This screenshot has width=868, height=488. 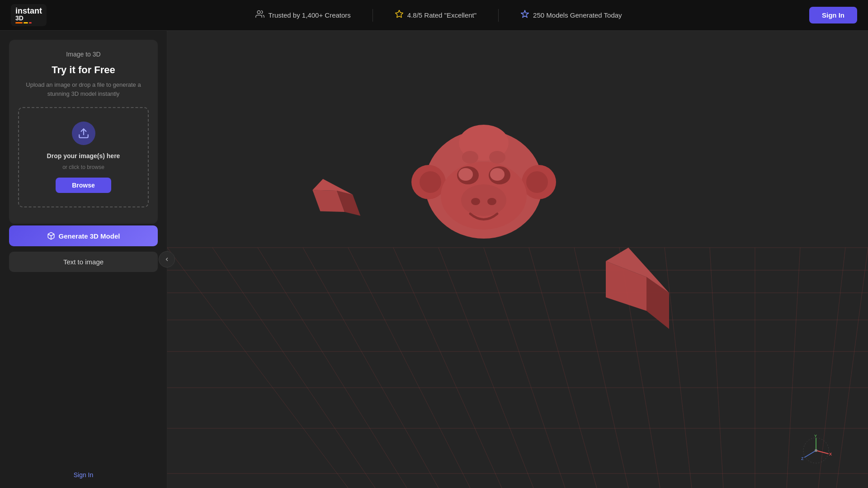 I want to click on sidebar-card-description: Upload an image or drop a file to genera…, so click(x=83, y=89).